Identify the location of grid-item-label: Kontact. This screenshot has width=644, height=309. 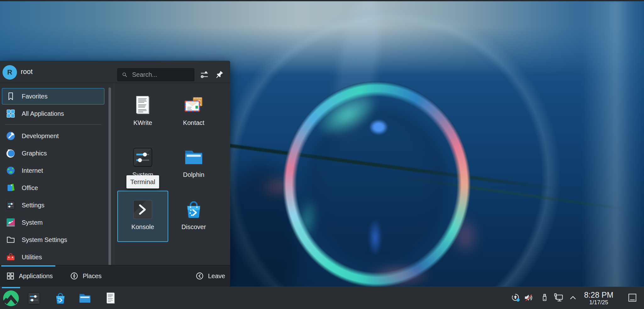
(194, 123).